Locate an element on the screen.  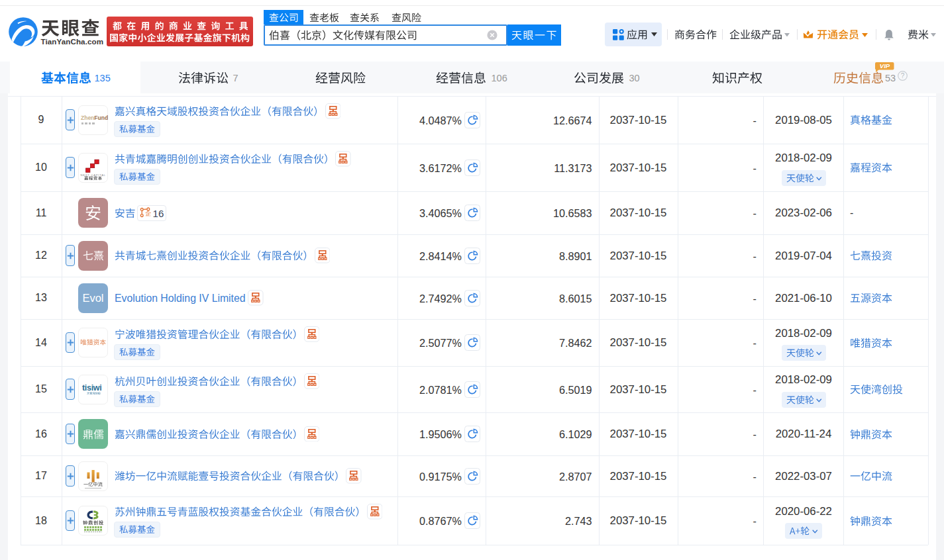
svg-text: VIP is located at coordinates (884, 66).